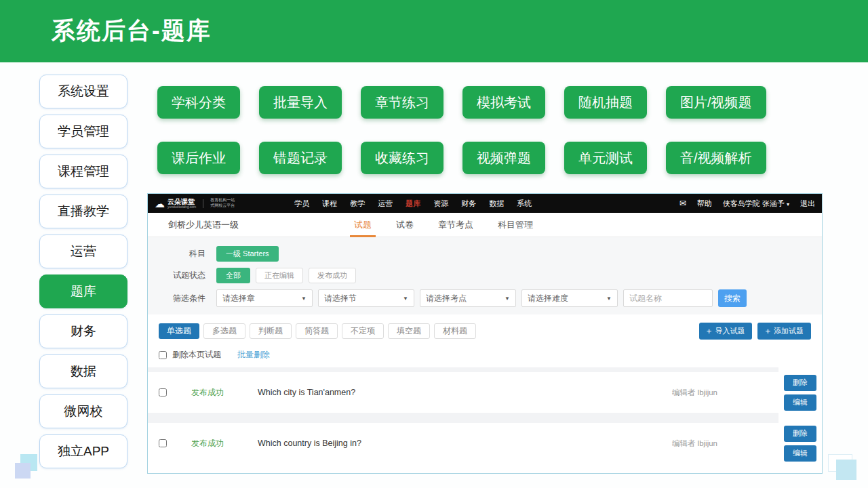 The height and width of the screenshot is (488, 868). Describe the element at coordinates (485, 392) in the screenshot. I see `question-row-1: 发布成功 Which city is Tian'anmen? 编辑者 lbjij…` at that location.